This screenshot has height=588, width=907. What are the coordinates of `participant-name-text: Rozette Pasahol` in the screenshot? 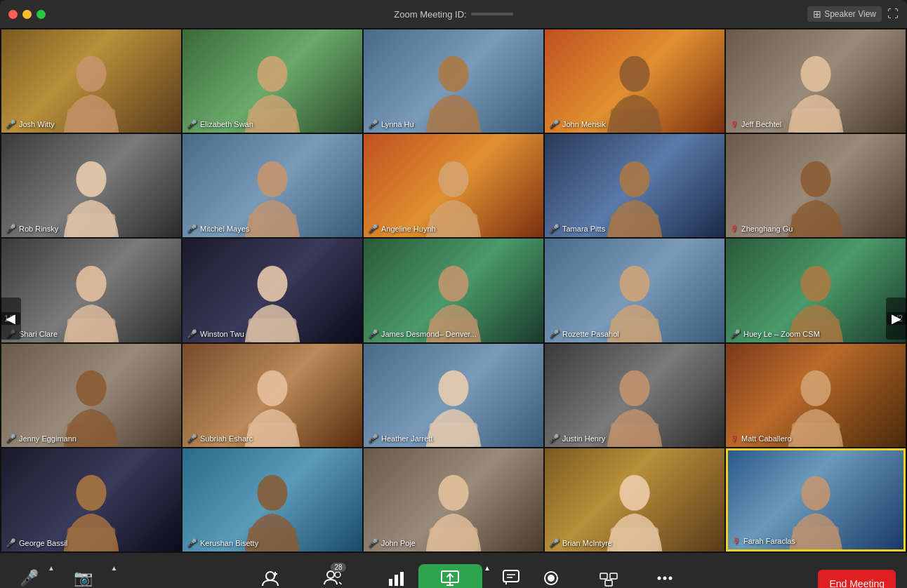 It's located at (591, 334).